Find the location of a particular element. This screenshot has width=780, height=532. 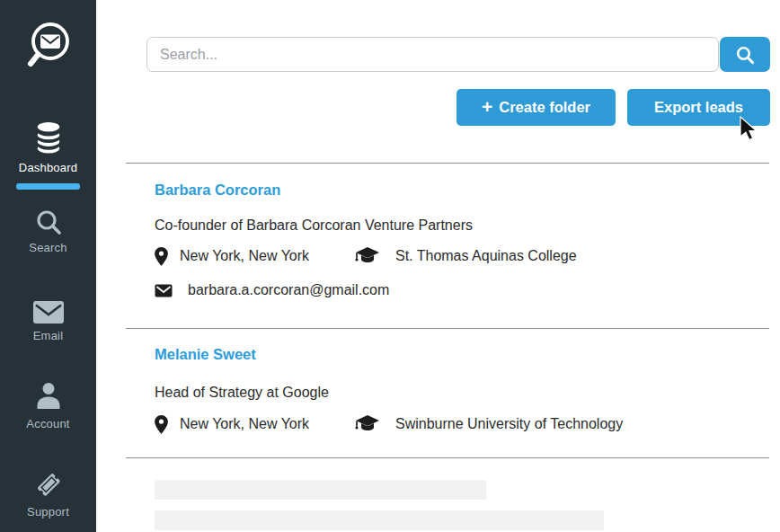

export-leads-label: Export leads is located at coordinates (699, 108).